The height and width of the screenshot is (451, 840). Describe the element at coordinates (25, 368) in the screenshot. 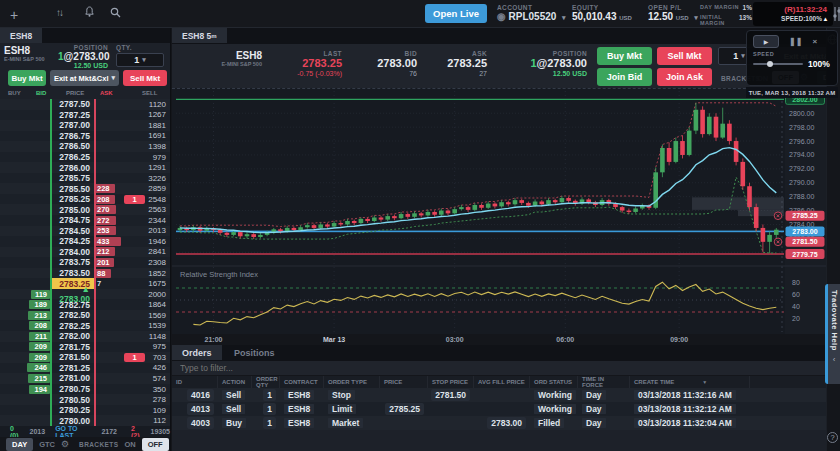

I see `bid-size-cell: 246` at that location.